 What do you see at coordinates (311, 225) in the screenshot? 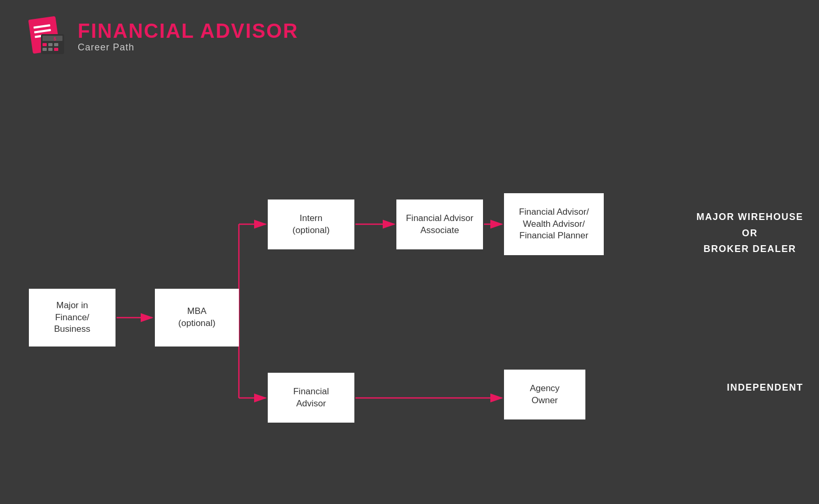
I see `box-intern: Intern(optional)` at bounding box center [311, 225].